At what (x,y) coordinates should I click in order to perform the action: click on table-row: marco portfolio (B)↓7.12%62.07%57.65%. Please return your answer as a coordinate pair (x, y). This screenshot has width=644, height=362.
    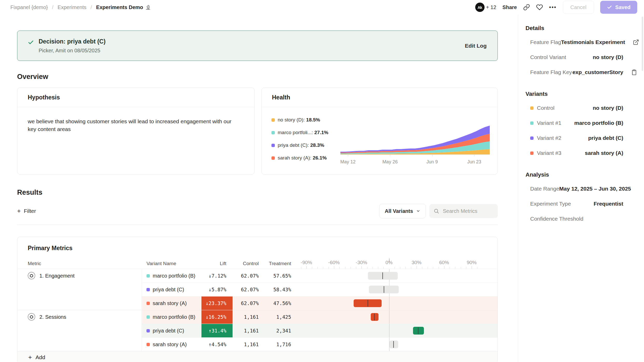
    Looking at the image, I should click on (320, 276).